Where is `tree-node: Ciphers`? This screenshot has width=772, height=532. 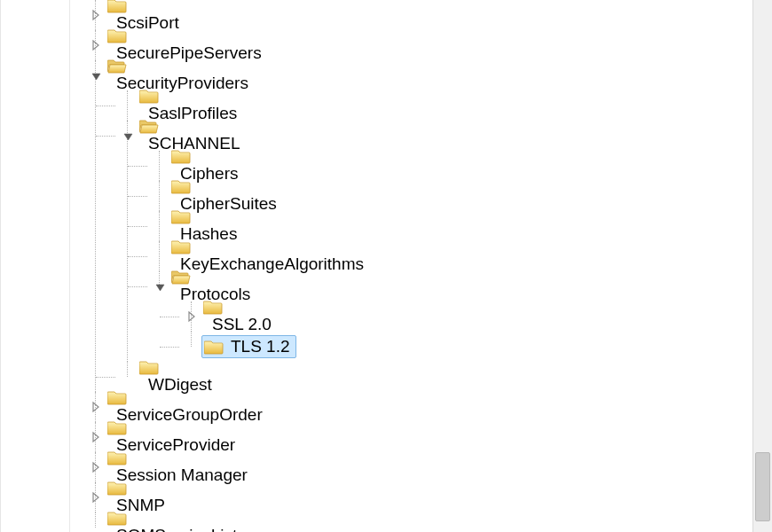
tree-node: Ciphers is located at coordinates (453, 166).